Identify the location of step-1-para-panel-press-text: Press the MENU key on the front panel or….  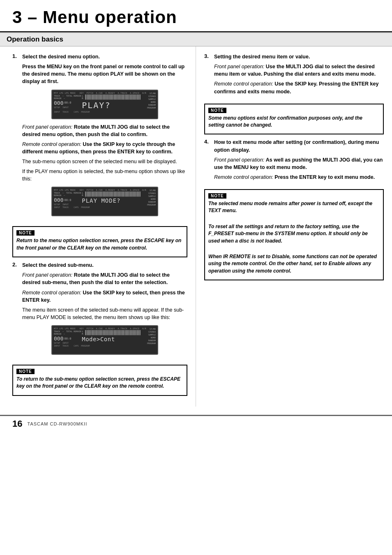
(104, 74).